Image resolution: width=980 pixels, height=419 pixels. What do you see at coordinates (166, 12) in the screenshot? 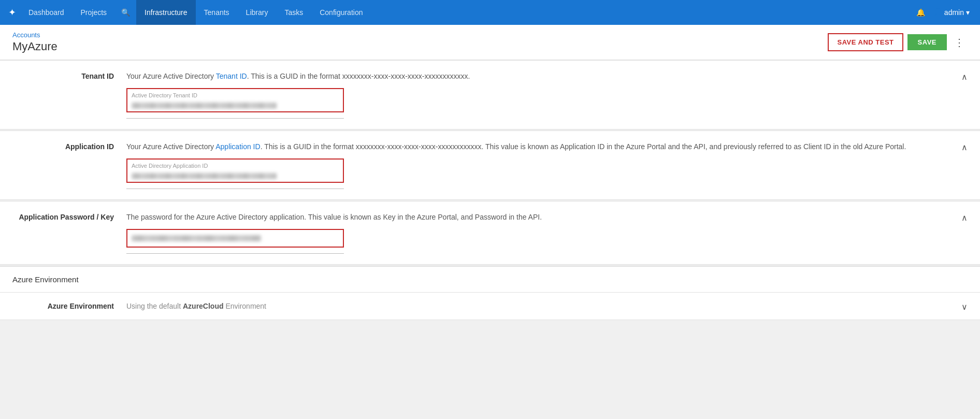
I see `nav-item-infrastructure: Infrastructure` at bounding box center [166, 12].